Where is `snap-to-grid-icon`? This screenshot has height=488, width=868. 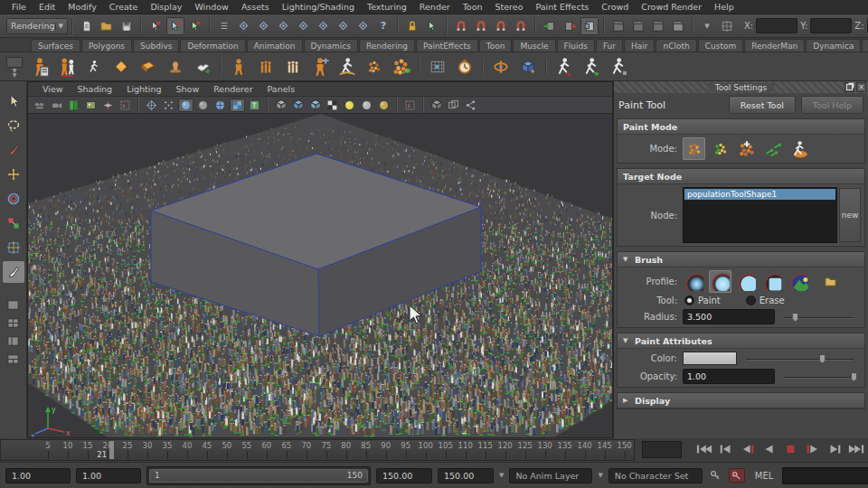
snap-to-grid-icon is located at coordinates (461, 26).